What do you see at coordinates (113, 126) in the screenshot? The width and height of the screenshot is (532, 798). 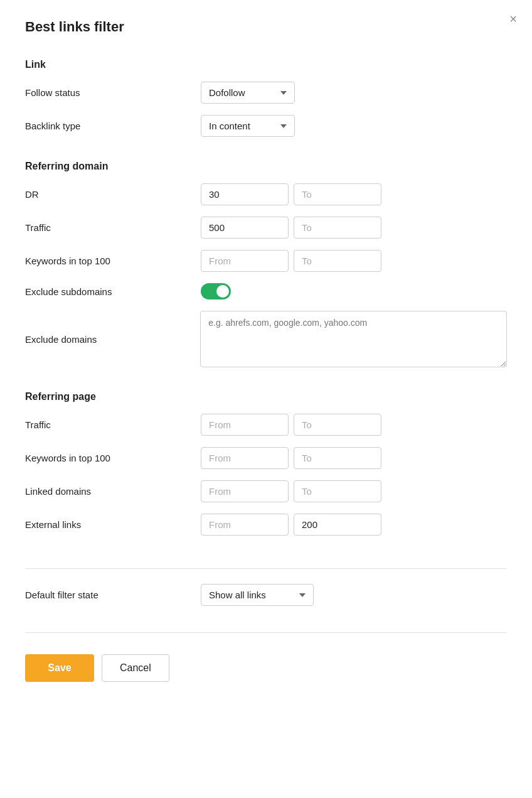 I see `backlink-type-label: Backlink type` at bounding box center [113, 126].